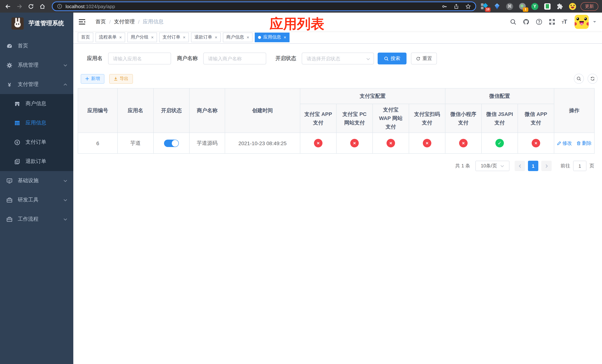 This screenshot has height=364, width=602. What do you see at coordinates (500, 143) in the screenshot?
I see `status-check-icon: ✓` at bounding box center [500, 143].